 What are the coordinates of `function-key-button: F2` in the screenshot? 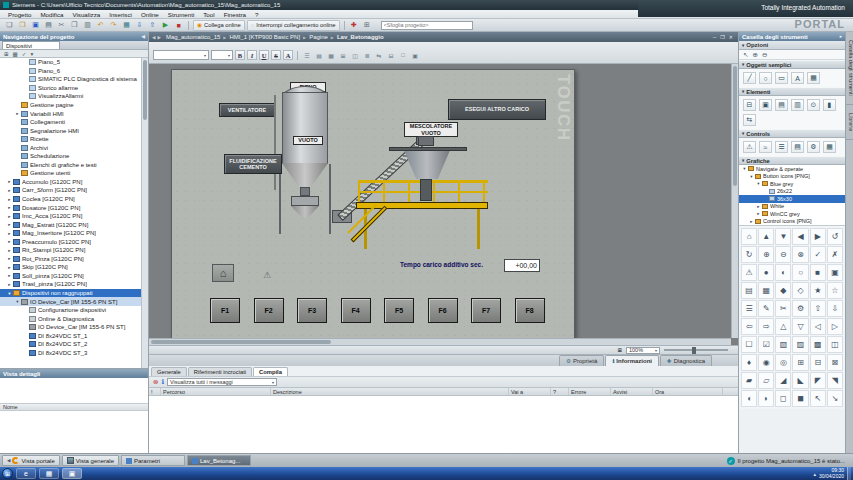 It's located at (269, 310).